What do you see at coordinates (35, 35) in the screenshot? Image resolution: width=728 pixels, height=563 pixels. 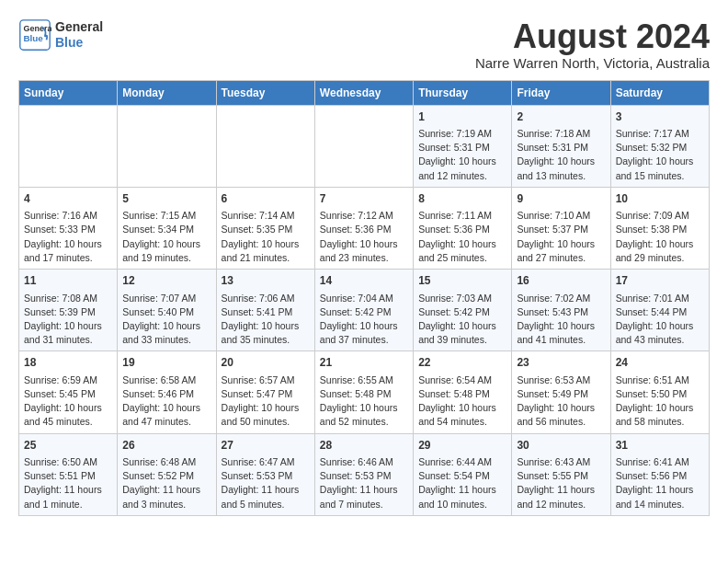 I see `logo-icon: General Blue` at bounding box center [35, 35].